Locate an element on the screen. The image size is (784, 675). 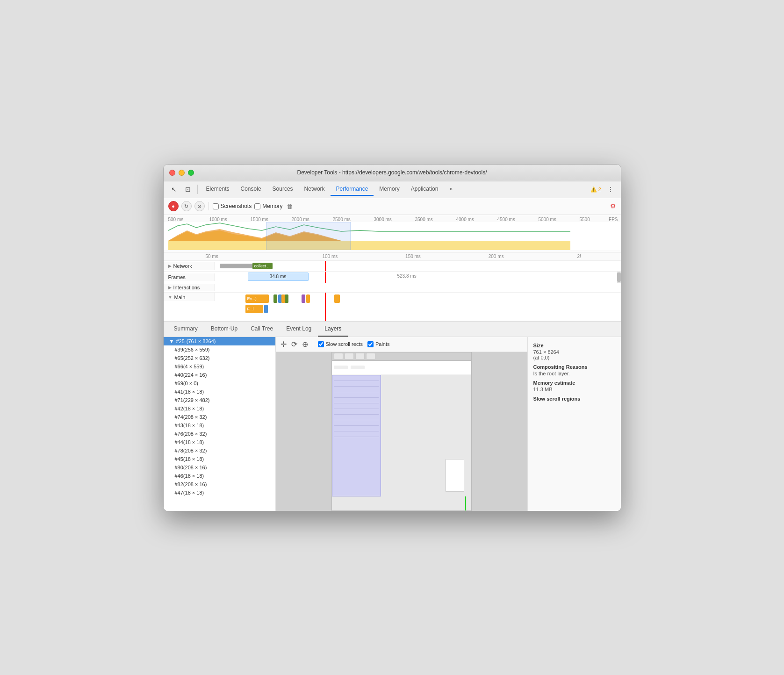
pan-tool-icon: ✛ is located at coordinates (283, 344).